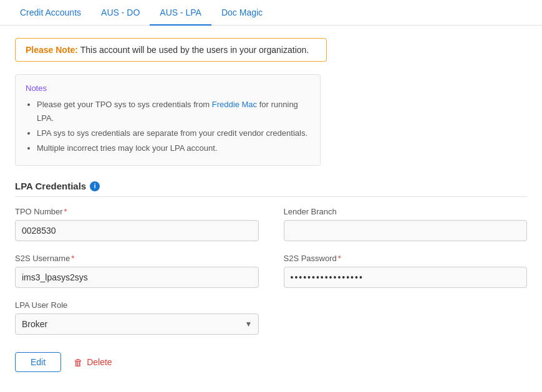 This screenshot has height=392, width=542. I want to click on lpa-user-role-group: LPA User Role Broker Lender Other ▼, so click(137, 318).